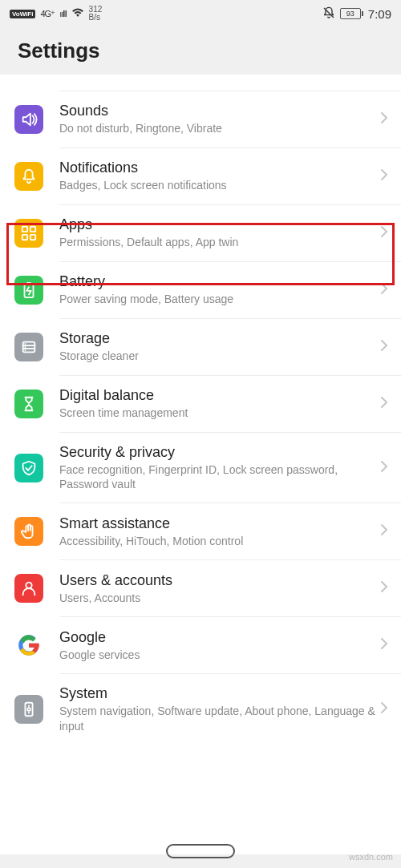 The height and width of the screenshot is (868, 401). What do you see at coordinates (217, 646) in the screenshot?
I see `item-text: Google Google services` at bounding box center [217, 646].